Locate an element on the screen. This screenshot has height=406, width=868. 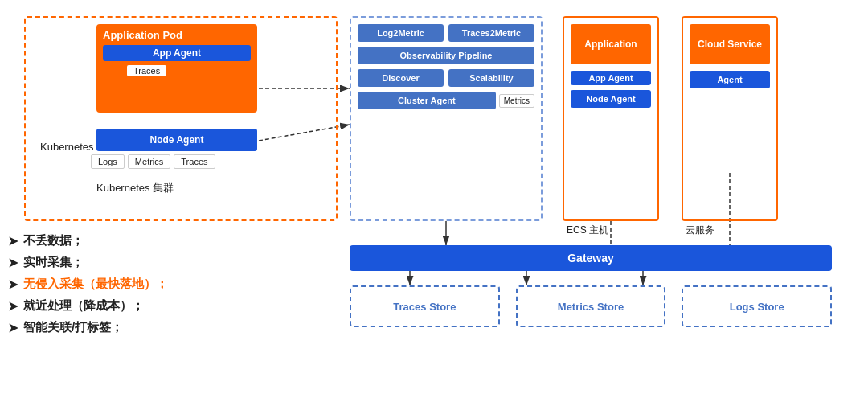
traces2metric-cell: Traces2Metric is located at coordinates (492, 33).